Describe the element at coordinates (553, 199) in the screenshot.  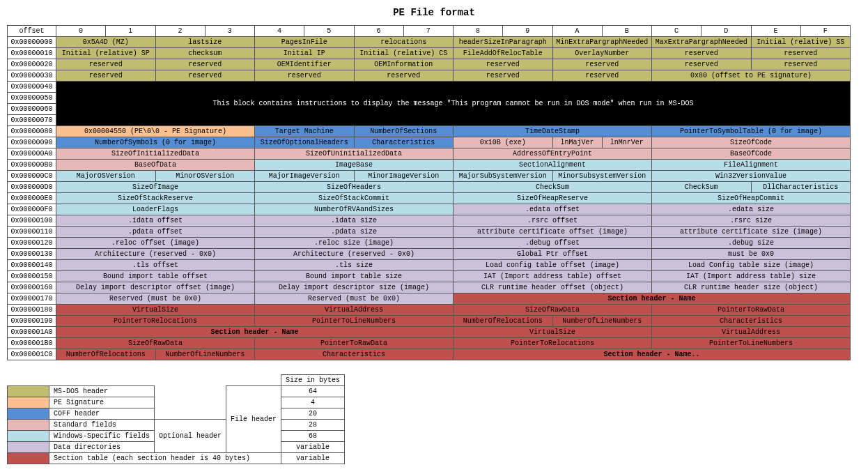
I see `field-cell: SizeOfHeapReserve` at that location.